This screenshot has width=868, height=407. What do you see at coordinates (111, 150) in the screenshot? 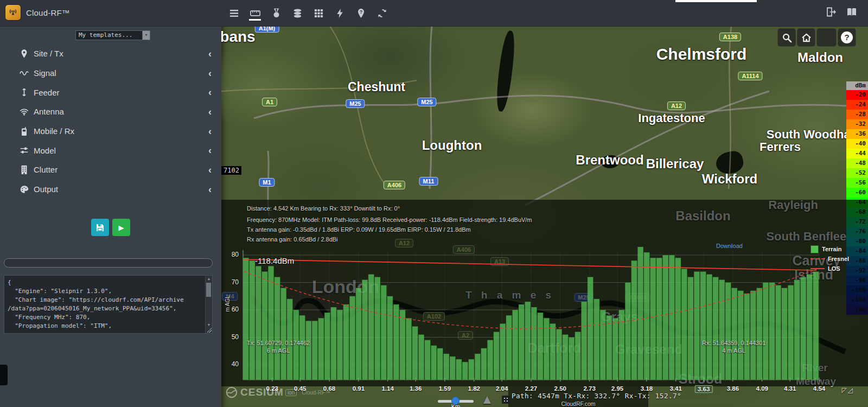
I see `sidebar-item-model: Model‹` at bounding box center [111, 150].